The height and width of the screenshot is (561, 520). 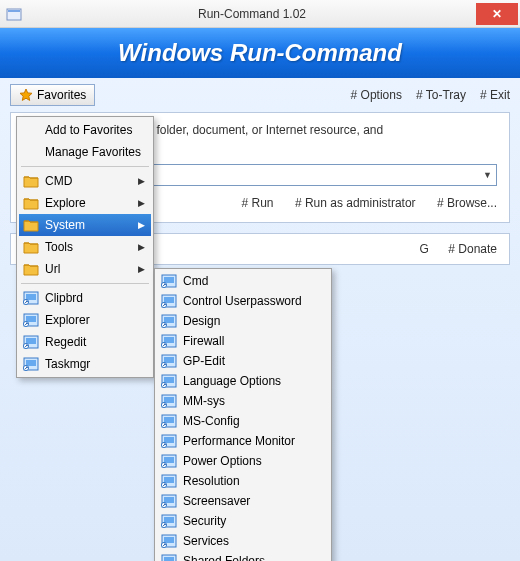 I want to click on browse-link: # Browse..., so click(x=467, y=203).